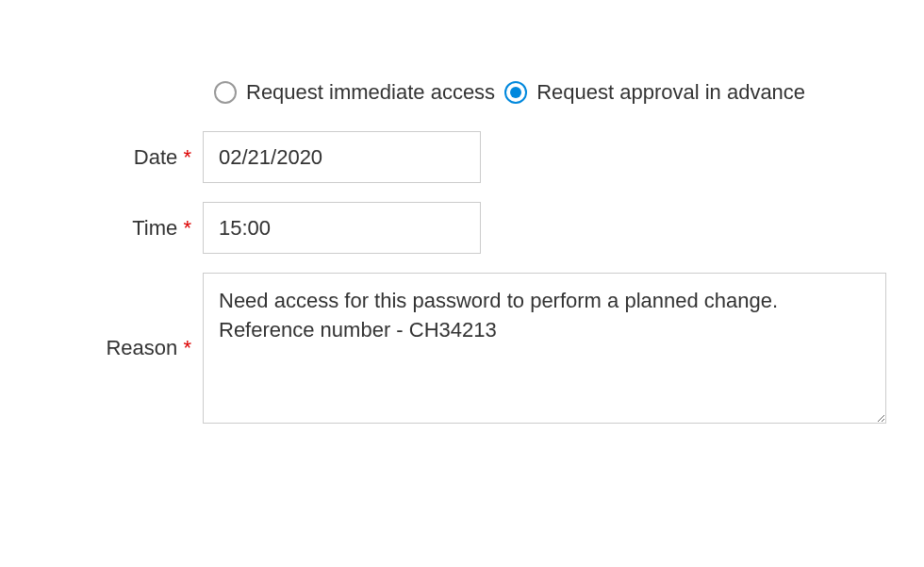 This screenshot has height=567, width=924. What do you see at coordinates (462, 157) in the screenshot?
I see `date-row: Date *` at bounding box center [462, 157].